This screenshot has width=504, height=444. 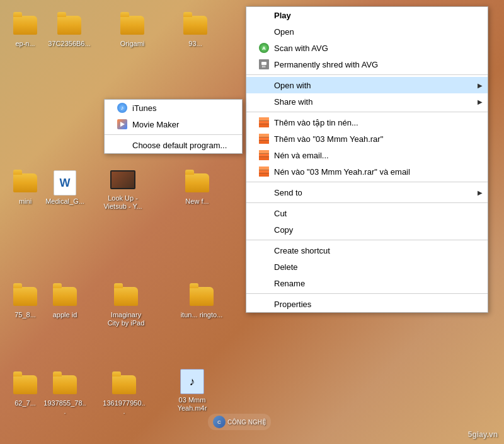 I want to click on menu-item-delete: Delete, so click(x=367, y=267).